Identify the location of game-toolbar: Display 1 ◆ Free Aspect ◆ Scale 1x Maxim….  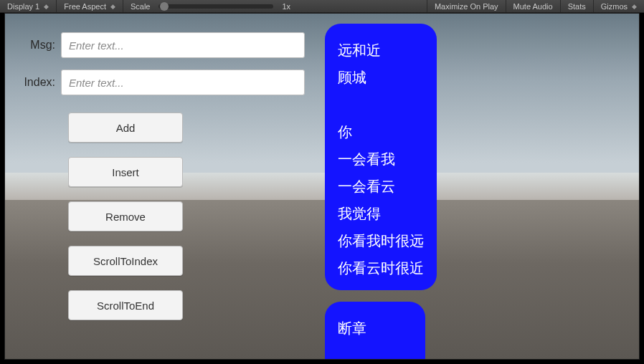
(322, 6).